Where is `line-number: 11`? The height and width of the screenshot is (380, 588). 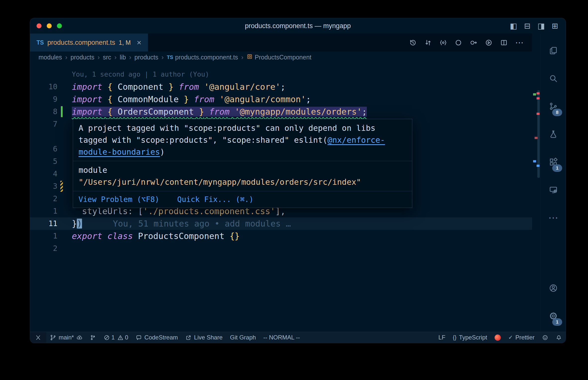
line-number: 11 is located at coordinates (44, 224).